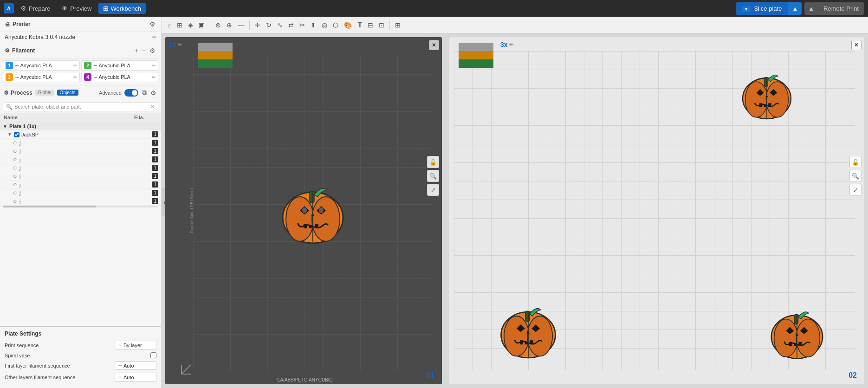 This screenshot has width=868, height=388. I want to click on tool-orient: ⊕, so click(229, 25).